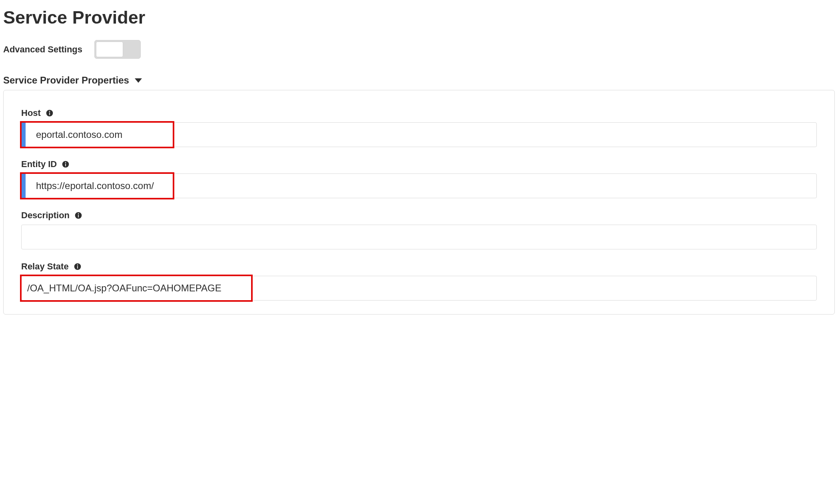 This screenshot has width=838, height=504. What do you see at coordinates (31, 113) in the screenshot?
I see `host-label: Host` at bounding box center [31, 113].